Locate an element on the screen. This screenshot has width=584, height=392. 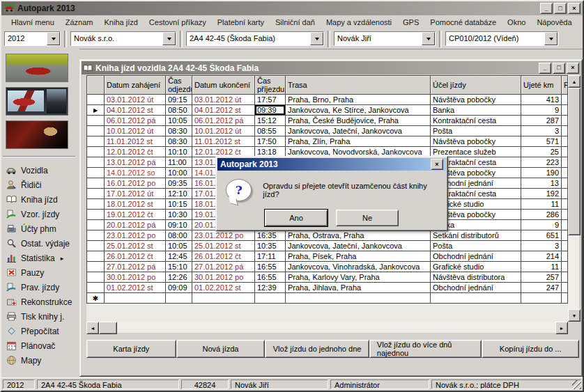
col-cas-odjezdu: Čas odjezdu is located at coordinates (179, 85).